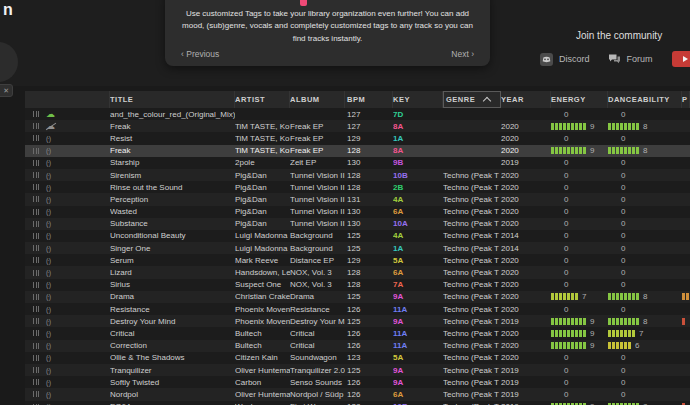  I want to click on table-row: (·) Starship 2pole Zeit EP 130 9B 2019 0…, so click(358, 163).